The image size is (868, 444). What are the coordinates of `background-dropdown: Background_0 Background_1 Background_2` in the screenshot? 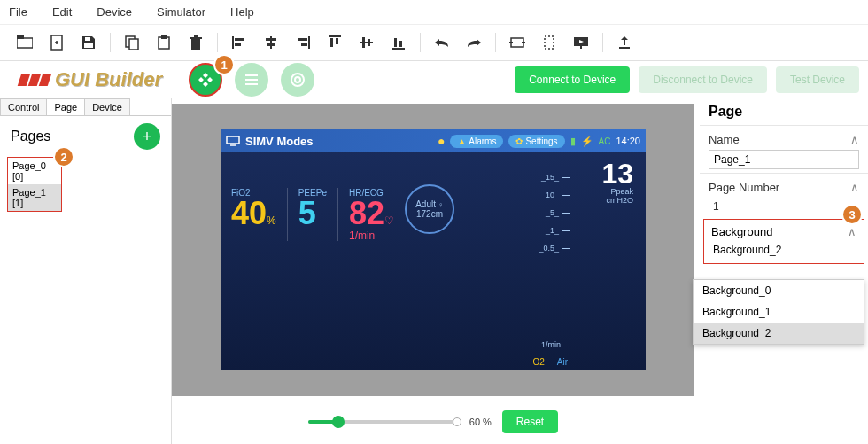 It's located at (779, 312).